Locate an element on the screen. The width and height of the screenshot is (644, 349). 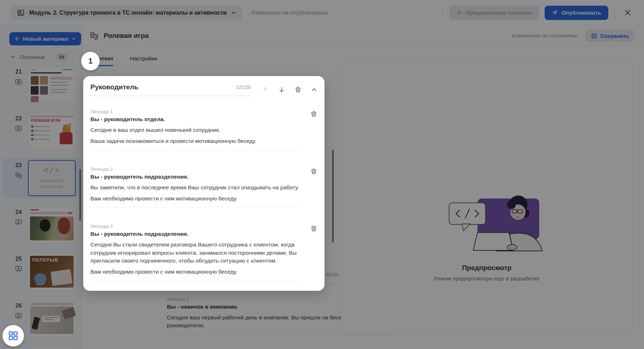
all-materials-grid-button is located at coordinates (13, 336).